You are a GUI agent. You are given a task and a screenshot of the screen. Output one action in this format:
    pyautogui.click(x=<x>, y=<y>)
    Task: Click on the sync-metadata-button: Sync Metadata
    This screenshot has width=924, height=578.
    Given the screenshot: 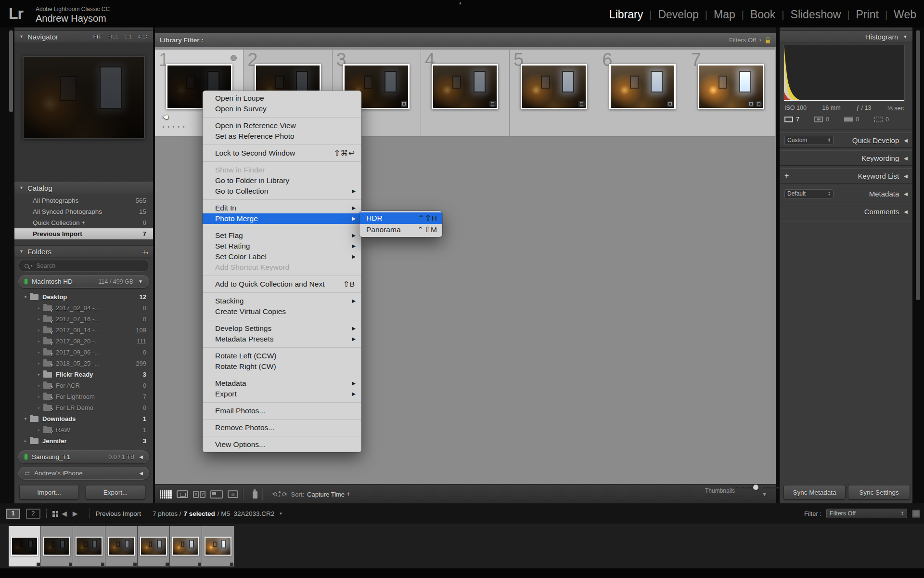 What is the action you would take?
    pyautogui.click(x=814, y=492)
    